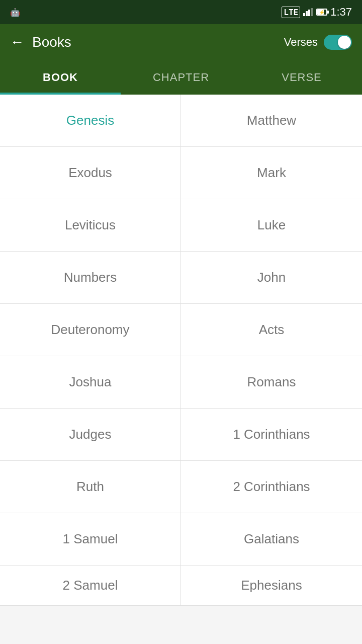 The image size is (362, 644). I want to click on book-item-left: Judges, so click(90, 435).